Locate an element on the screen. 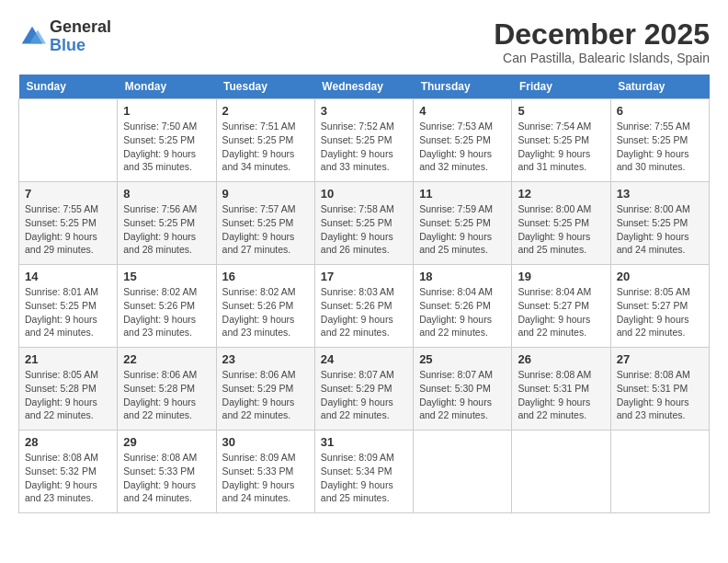 This screenshot has width=728, height=563. calendar-cell: 23Sunrise: 8:06 AMSunset: 5:29 PMDayligh… is located at coordinates (265, 389).